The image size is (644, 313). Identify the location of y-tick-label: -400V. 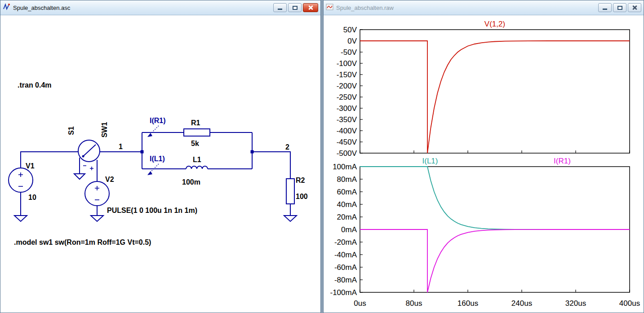
(347, 131).